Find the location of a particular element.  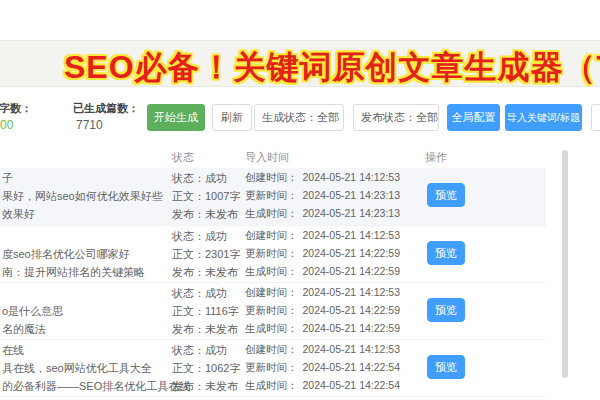

overlay-title: SEO必备！关键词原创文章生成器（TD is located at coordinates (332, 68).